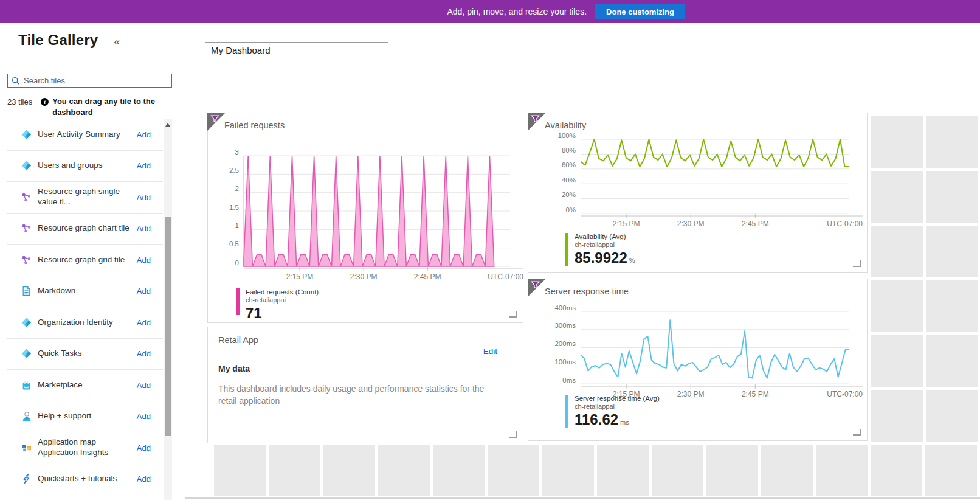  Describe the element at coordinates (85, 417) in the screenshot. I see `tile-gallery-item: Help + support Add` at that location.